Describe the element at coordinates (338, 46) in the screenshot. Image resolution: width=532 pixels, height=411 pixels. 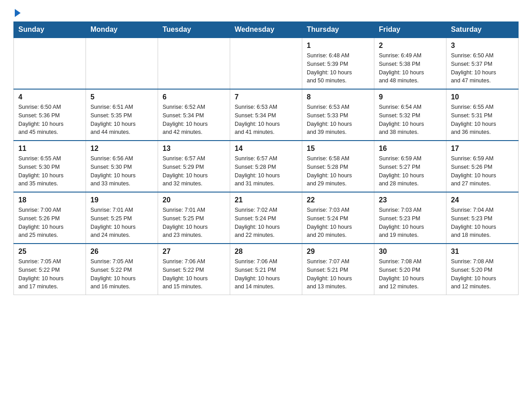
I see `day-number: 1` at that location.